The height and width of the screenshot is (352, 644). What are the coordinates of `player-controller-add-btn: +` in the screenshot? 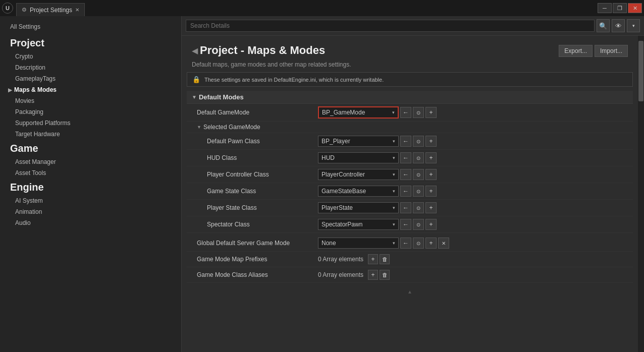 It's located at (431, 174).